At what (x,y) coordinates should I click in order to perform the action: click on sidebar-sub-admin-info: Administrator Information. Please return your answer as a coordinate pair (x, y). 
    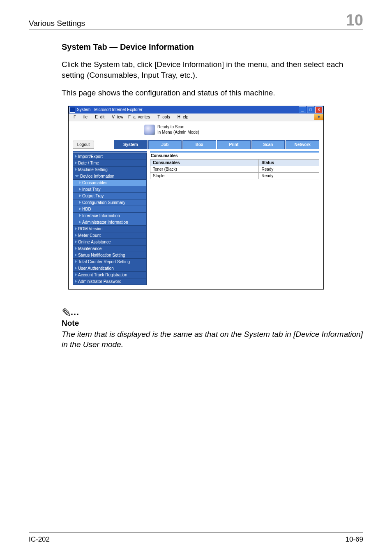
    Looking at the image, I should click on (110, 222).